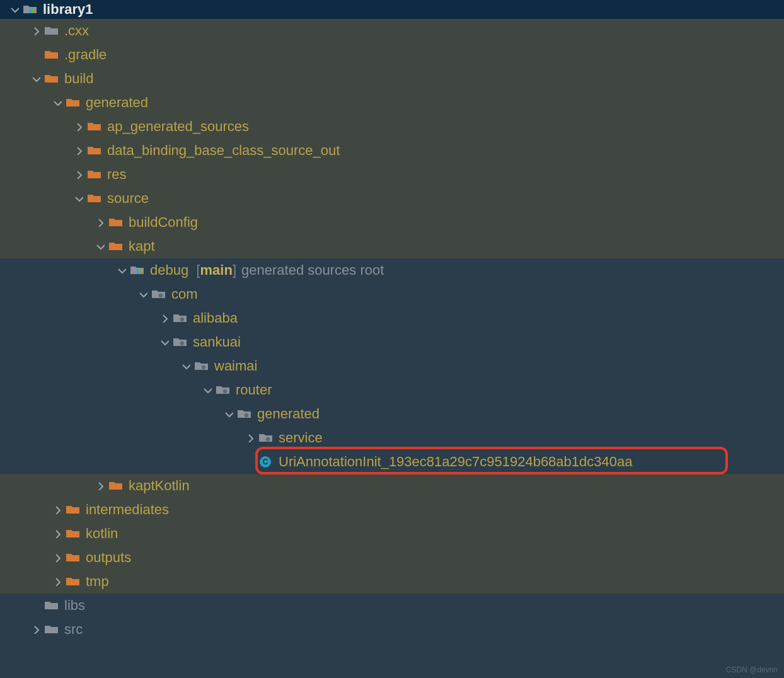 The image size is (784, 678). Describe the element at coordinates (159, 486) in the screenshot. I see `folder-label: kaptKotlin` at that location.